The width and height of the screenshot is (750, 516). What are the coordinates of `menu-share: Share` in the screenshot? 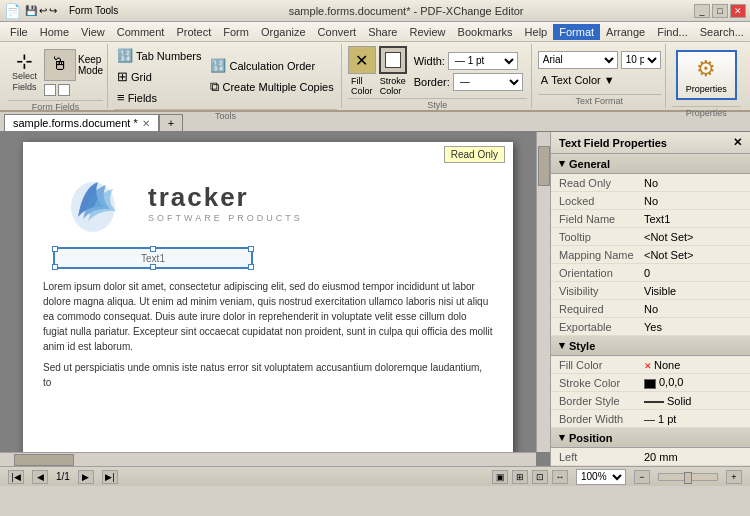 It's located at (382, 32).